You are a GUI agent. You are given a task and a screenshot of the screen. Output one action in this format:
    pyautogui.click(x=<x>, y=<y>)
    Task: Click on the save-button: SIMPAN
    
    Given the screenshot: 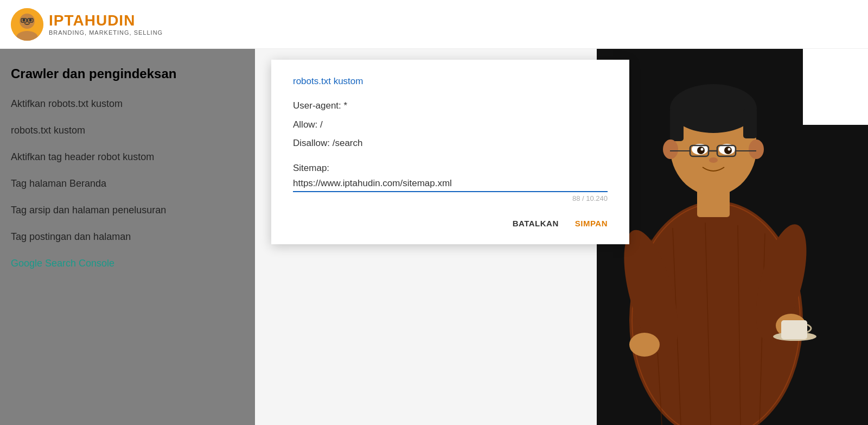 What is the action you would take?
    pyautogui.click(x=591, y=224)
    